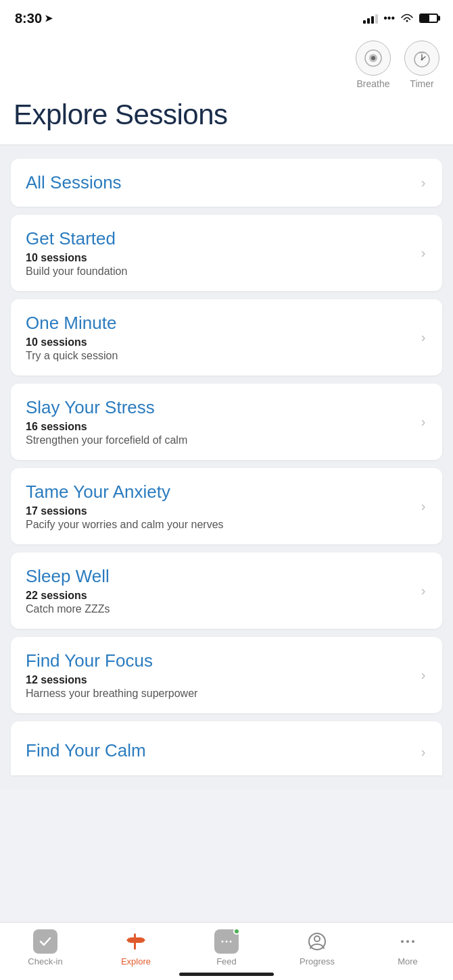 The image size is (453, 980). I want to click on timer-icon, so click(422, 58).